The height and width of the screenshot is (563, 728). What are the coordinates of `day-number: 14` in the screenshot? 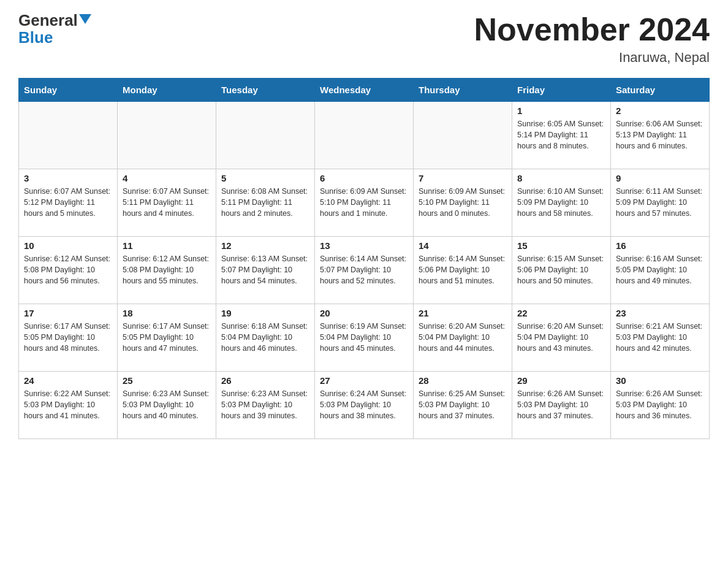 It's located at (463, 245).